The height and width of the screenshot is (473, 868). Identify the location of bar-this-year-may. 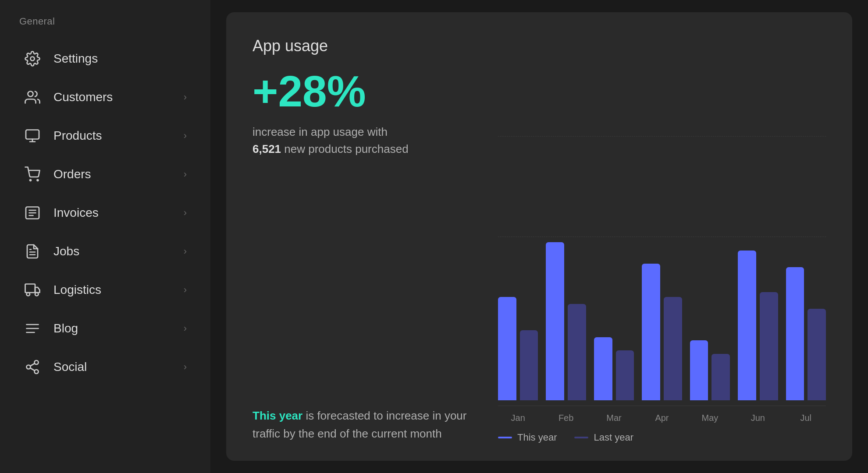
(699, 371).